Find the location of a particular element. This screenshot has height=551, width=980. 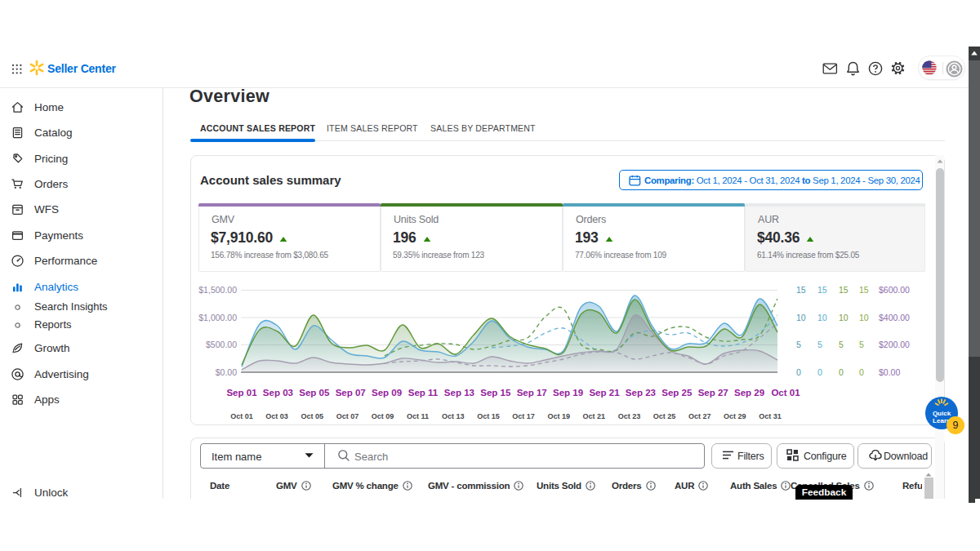

svg-text: Oct 05 is located at coordinates (313, 416).